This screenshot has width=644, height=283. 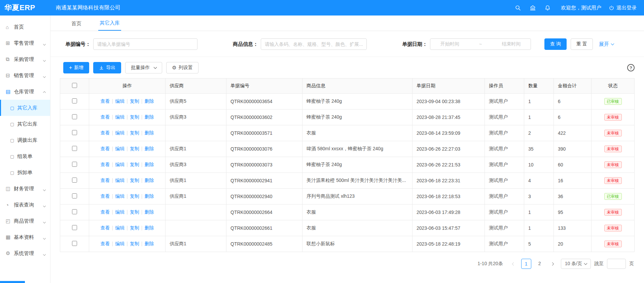 What do you see at coordinates (10, 205) in the screenshot?
I see `report-icon: ◔` at bounding box center [10, 205].